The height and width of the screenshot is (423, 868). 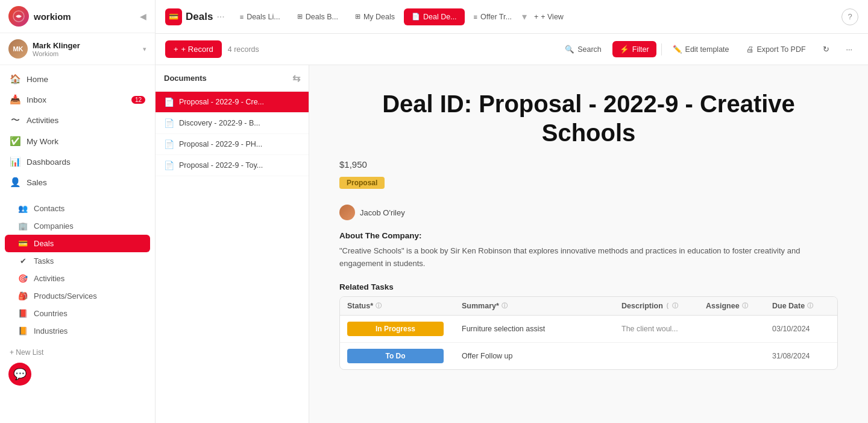 I want to click on doc-label-3: Proposal - 2022-9 - PH..., so click(x=221, y=144).